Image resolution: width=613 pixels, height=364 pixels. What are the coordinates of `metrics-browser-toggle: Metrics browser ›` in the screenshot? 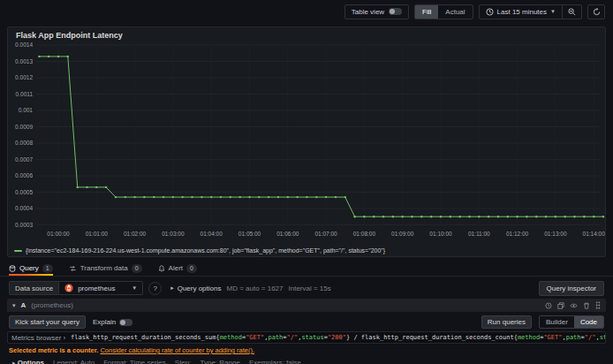 It's located at (39, 337).